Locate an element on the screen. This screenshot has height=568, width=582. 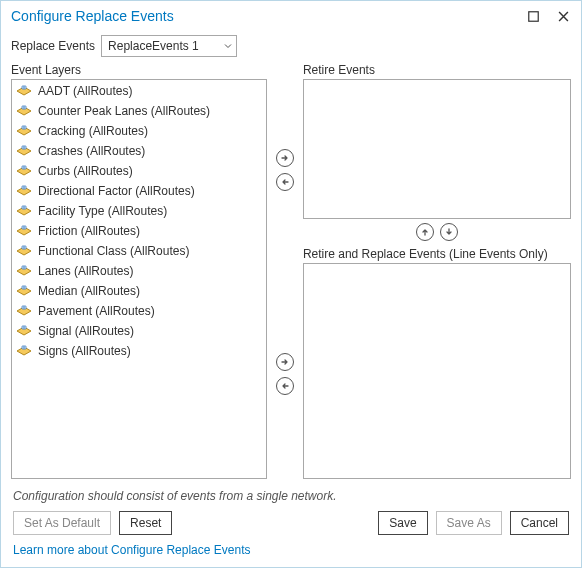
list-item-label: Friction (AllRoutes) is located at coordinates (89, 231).